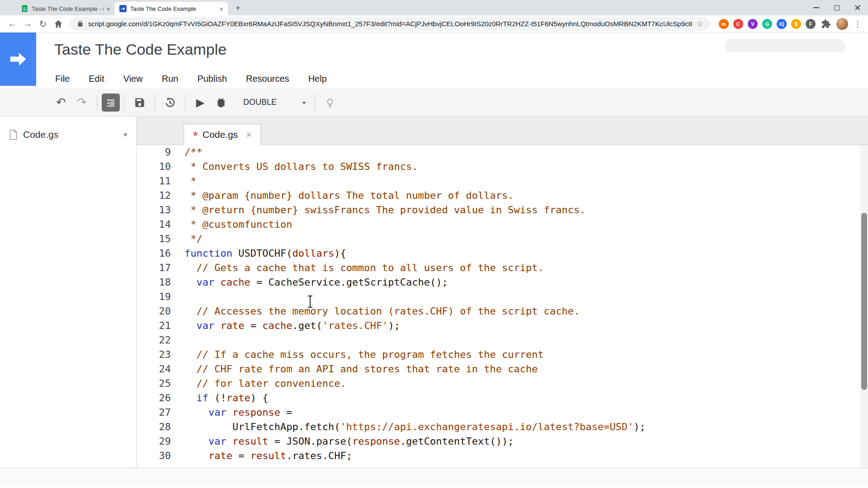 The image size is (868, 488). I want to click on minimize-button, so click(816, 8).